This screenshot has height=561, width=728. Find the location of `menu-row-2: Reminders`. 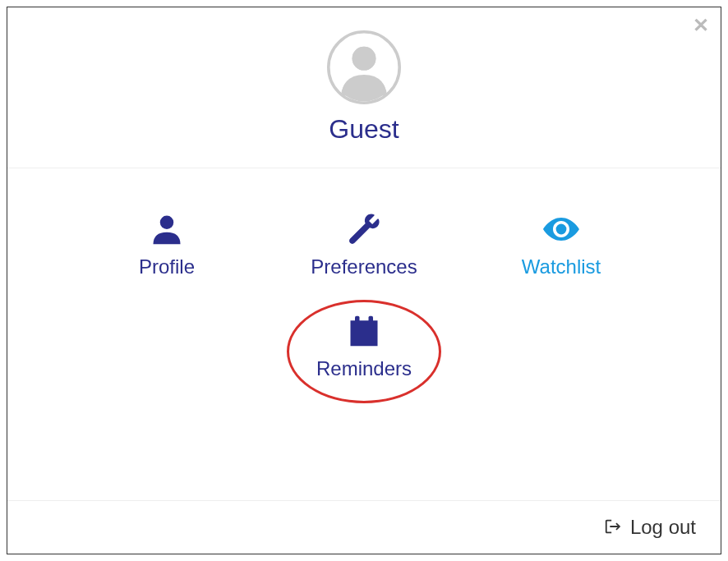

menu-row-2: Reminders is located at coordinates (364, 346).